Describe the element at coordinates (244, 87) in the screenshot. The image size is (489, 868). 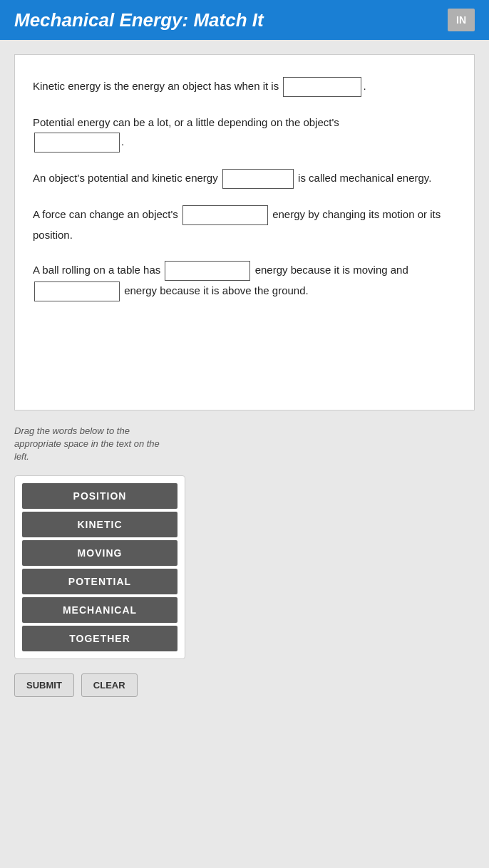
I see `sentence-1: Kinetic energy is the energy an object h…` at that location.